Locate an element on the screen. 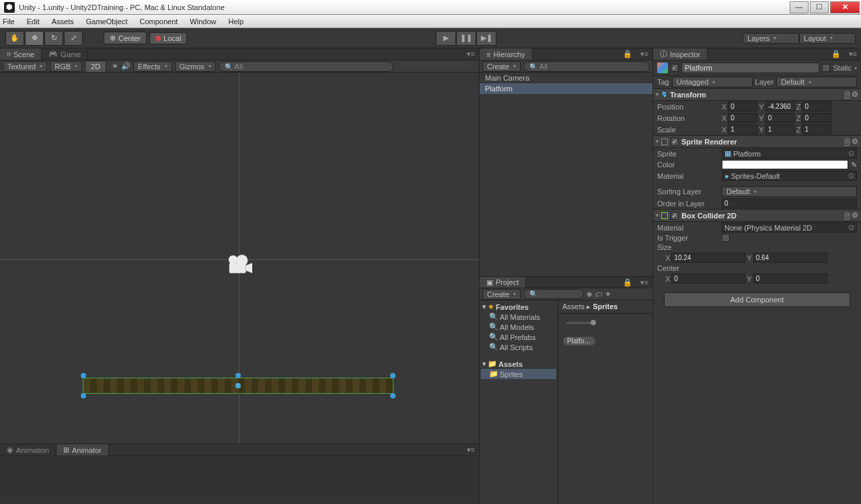  gameobject-active-checkbox: ✓ is located at coordinates (675, 68).